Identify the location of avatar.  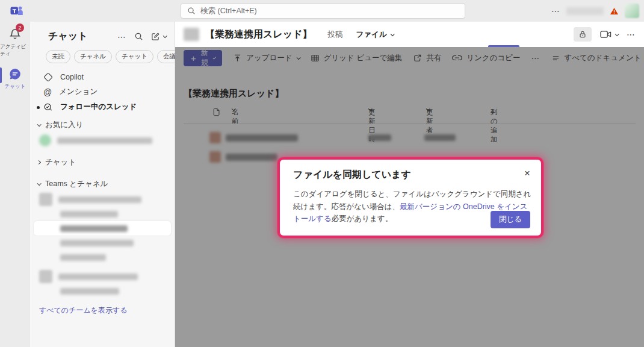
(45, 140).